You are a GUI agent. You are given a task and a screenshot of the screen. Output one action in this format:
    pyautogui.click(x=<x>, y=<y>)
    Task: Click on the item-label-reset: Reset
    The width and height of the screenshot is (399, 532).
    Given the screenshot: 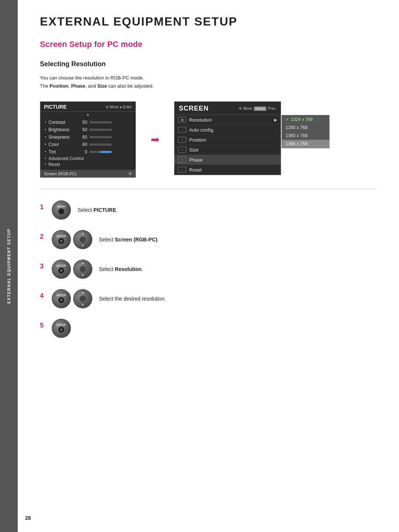 What is the action you would take?
    pyautogui.click(x=54, y=165)
    